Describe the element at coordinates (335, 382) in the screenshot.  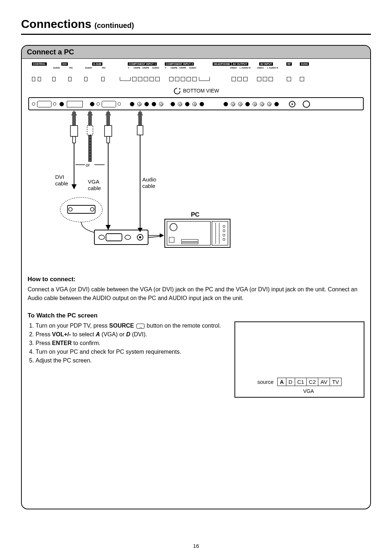
I see `osd-cell-tv: TV` at that location.